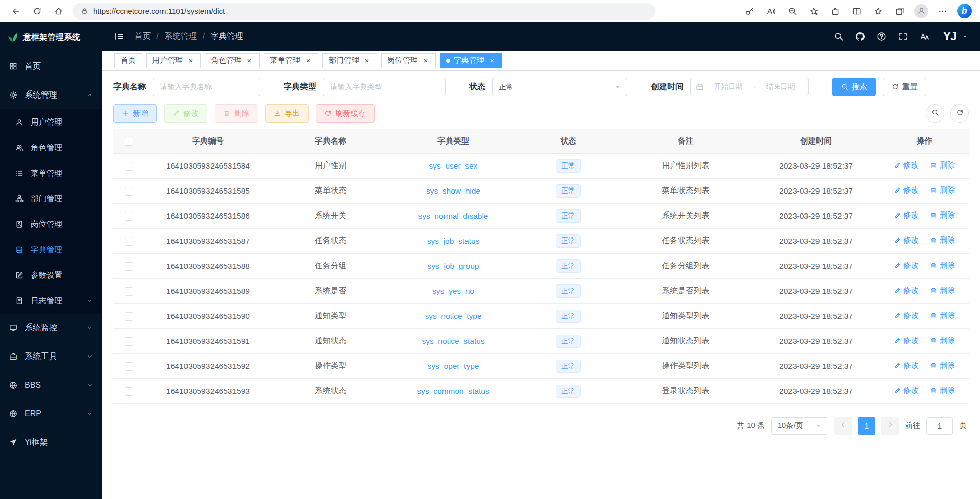  What do you see at coordinates (453, 191) in the screenshot?
I see `dict-type-link: sys_show_hide` at bounding box center [453, 191].